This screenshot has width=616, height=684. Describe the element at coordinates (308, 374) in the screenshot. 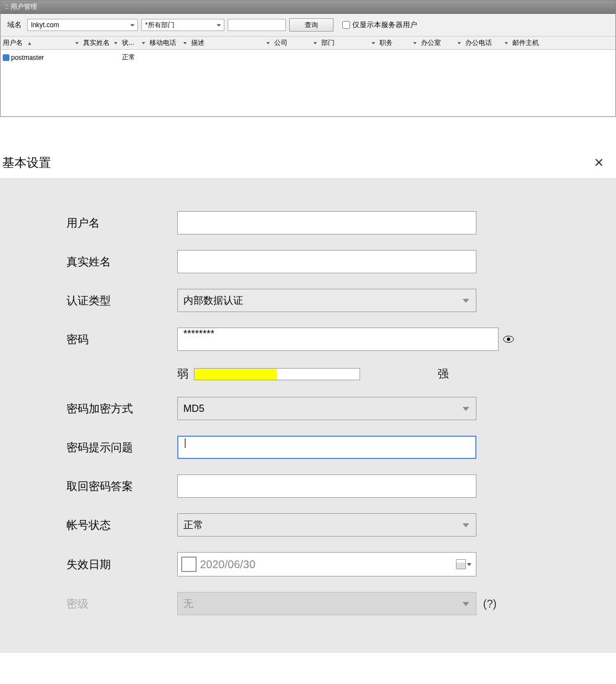

I see `row-strength: 弱 强` at that location.